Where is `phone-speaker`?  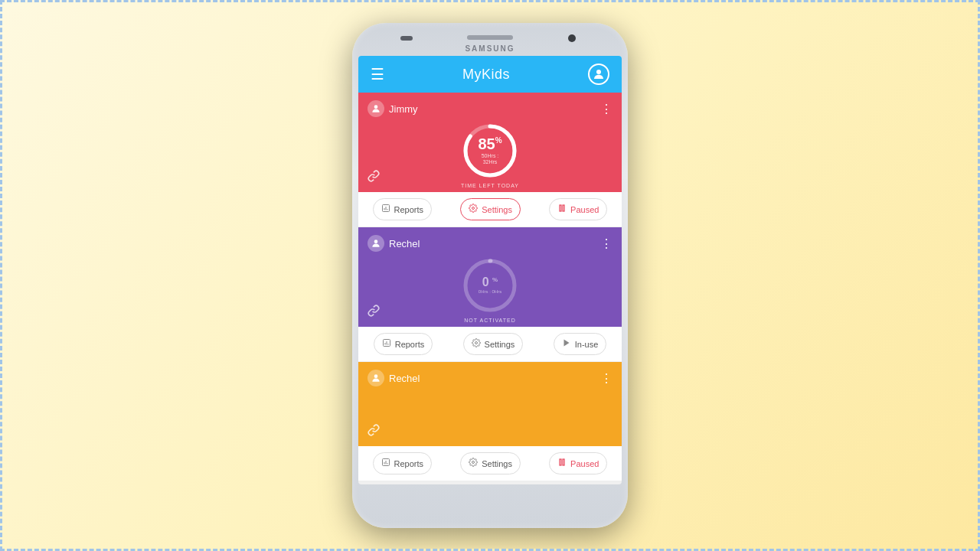
phone-speaker is located at coordinates (490, 37).